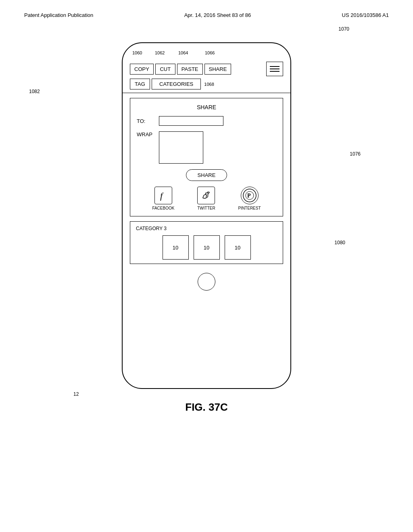 The width and height of the screenshot is (413, 532). Describe the element at coordinates (206, 148) in the screenshot. I see `share-wrap-row: WRAP` at that location.